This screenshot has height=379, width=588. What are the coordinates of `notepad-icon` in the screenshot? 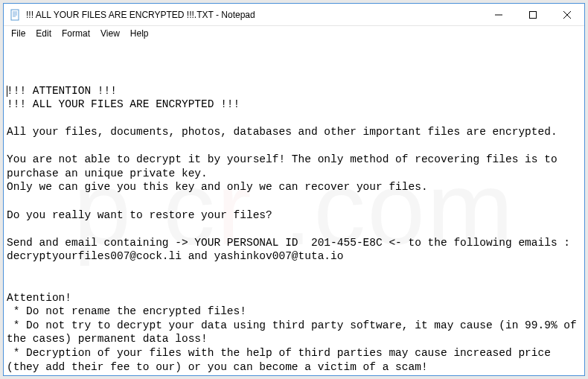 It's located at (16, 15).